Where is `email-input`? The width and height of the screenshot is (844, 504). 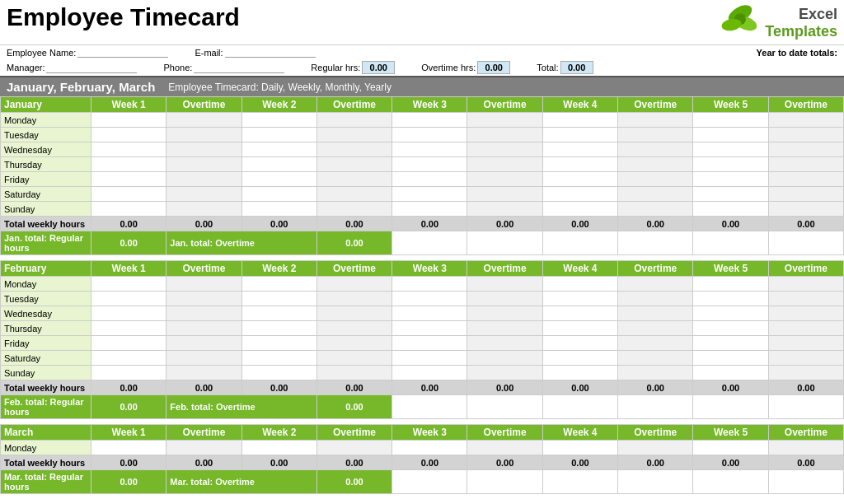
email-input is located at coordinates (270, 53).